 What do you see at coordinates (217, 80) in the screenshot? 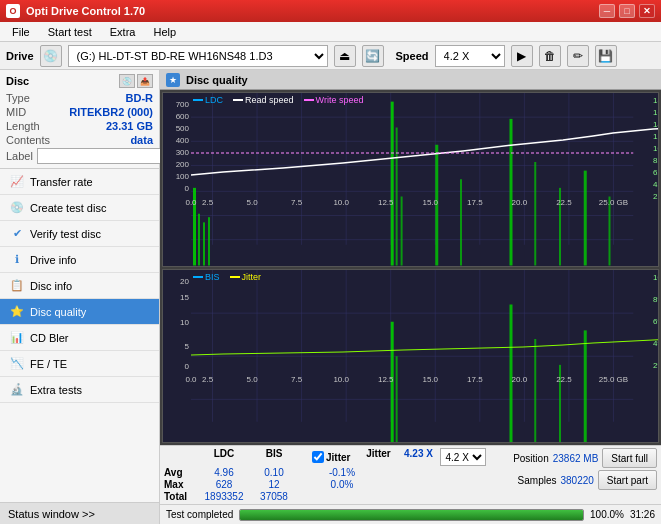
I see `disc-quality-title: Disc quality` at bounding box center [217, 80].